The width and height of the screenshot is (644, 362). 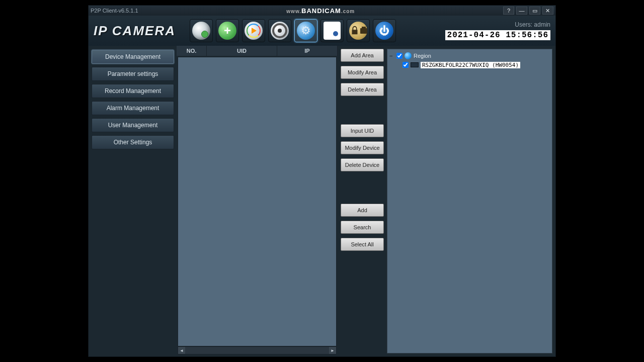 What do you see at coordinates (257, 350) in the screenshot?
I see `device-list-scrollbar: ◄ ►` at bounding box center [257, 350].